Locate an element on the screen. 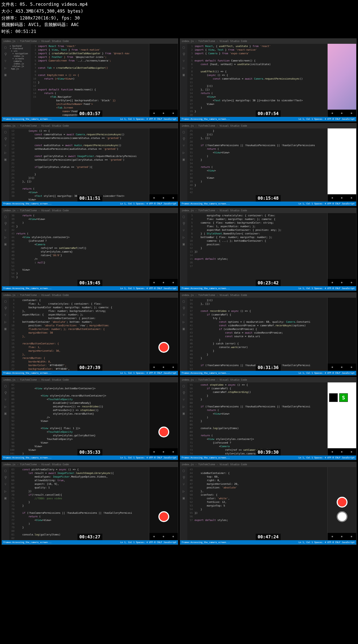  code-content: (async () => { const cameraStatus = awai… is located at coordinates (82, 165).